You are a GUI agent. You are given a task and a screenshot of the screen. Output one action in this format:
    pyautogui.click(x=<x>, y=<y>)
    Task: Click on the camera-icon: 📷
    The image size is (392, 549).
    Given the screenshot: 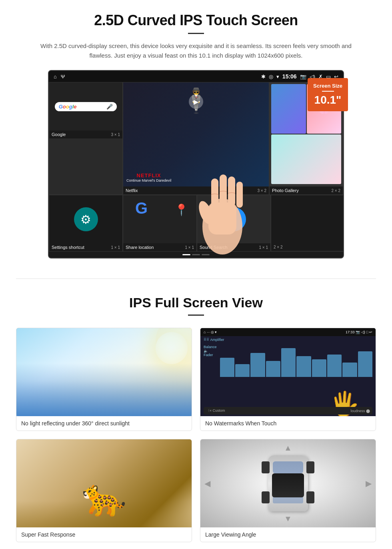 What is the action you would take?
    pyautogui.click(x=303, y=77)
    